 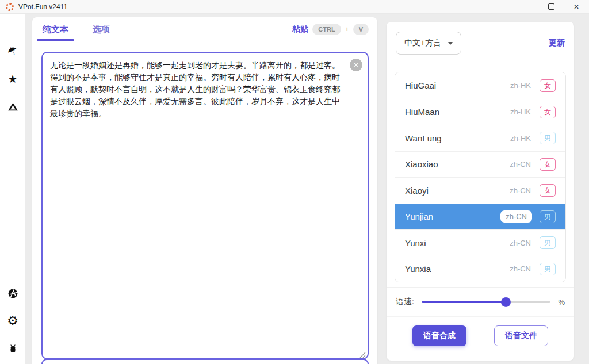 What do you see at coordinates (458, 138) in the screenshot?
I see `voice-name: WanLung` at bounding box center [458, 138].